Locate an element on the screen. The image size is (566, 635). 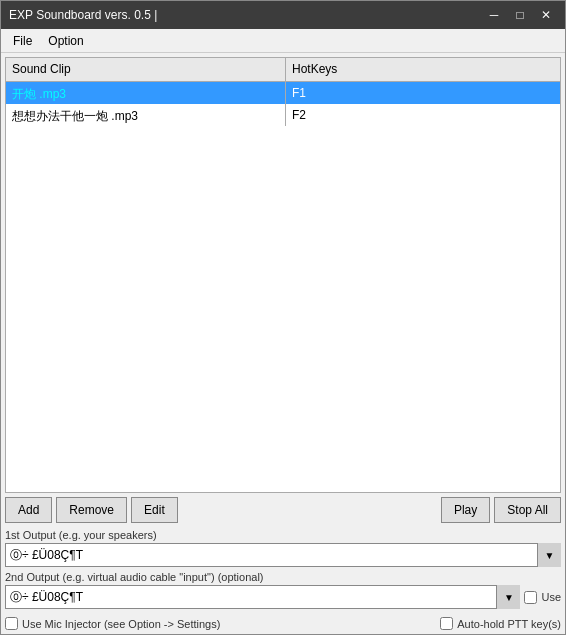
cell-hotkey-1: F2 is located at coordinates (423, 115).